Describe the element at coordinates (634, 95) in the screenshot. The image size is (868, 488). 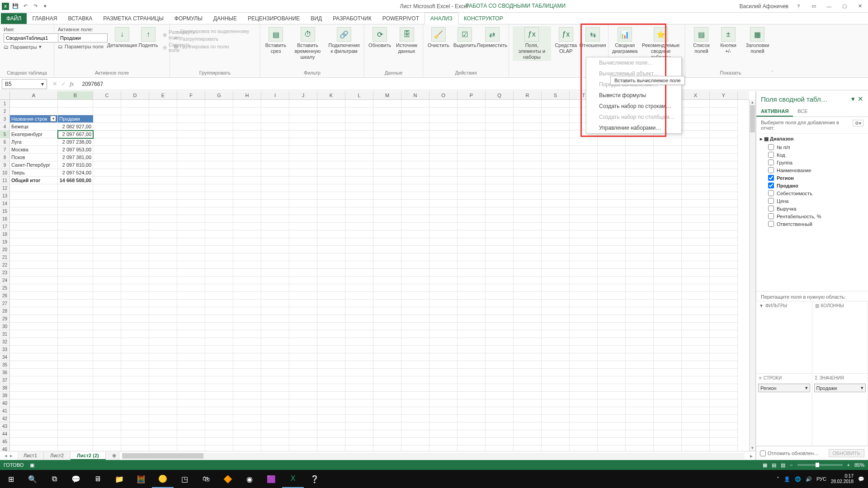
I see `menu-list-formulas: Вывести формулы` at that location.